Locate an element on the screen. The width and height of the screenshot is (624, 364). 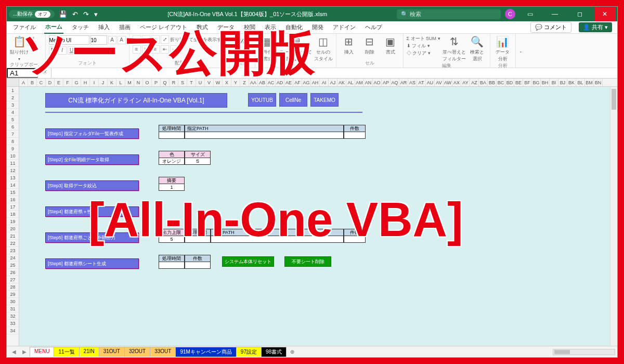
row-header: 24 is located at coordinates (12, 258).